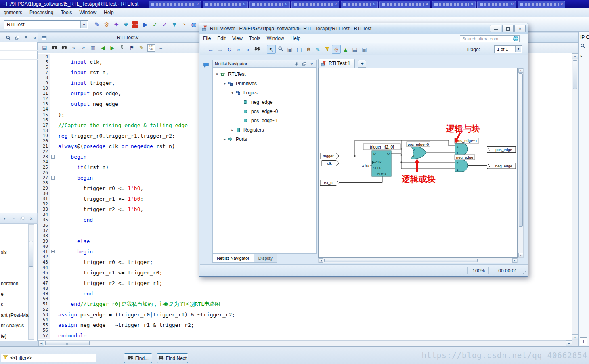 The height and width of the screenshot is (364, 589). What do you see at coordinates (206, 66) in the screenshot?
I see `comment-bubble-icon` at bounding box center [206, 66].